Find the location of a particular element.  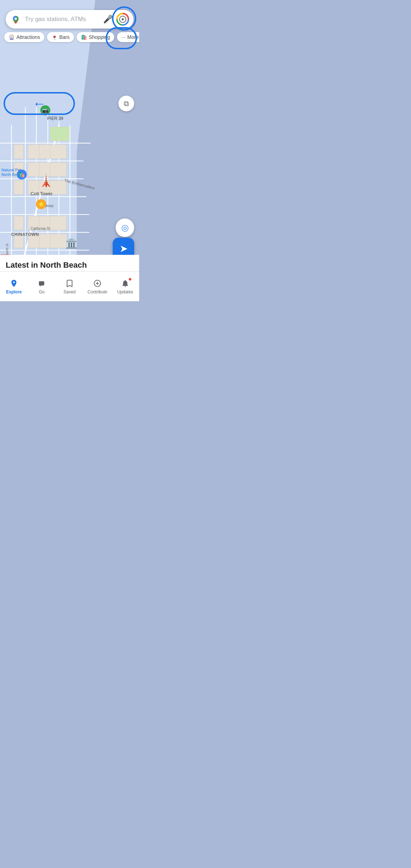

nav-item-go: Go is located at coordinates (42, 286).